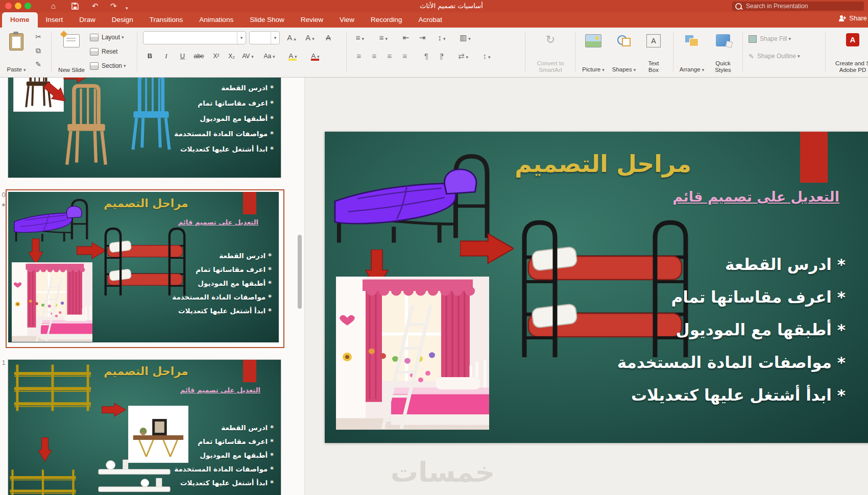 The height and width of the screenshot is (495, 868). I want to click on character-spacing-button: AV▾, so click(248, 56).